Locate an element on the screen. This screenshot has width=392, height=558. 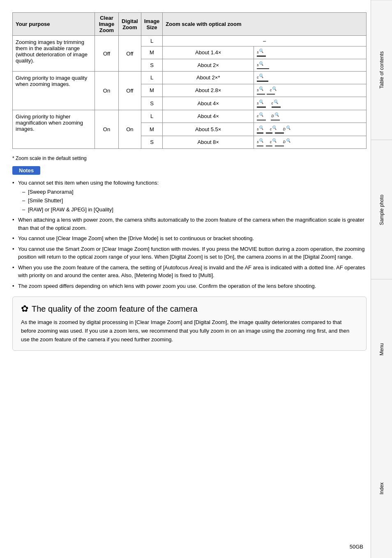
note-item-4: You cannot use the Smart Zoom or [Clear … is located at coordinates (189, 253).